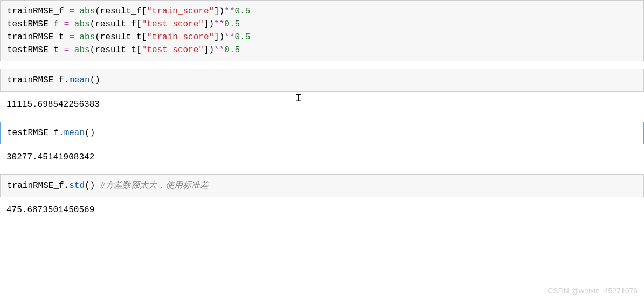 The height and width of the screenshot is (301, 644). Describe the element at coordinates (322, 186) in the screenshot. I see `code-cell-input: trainRMSE_f.std() #方差数额太大，使用标准差` at that location.